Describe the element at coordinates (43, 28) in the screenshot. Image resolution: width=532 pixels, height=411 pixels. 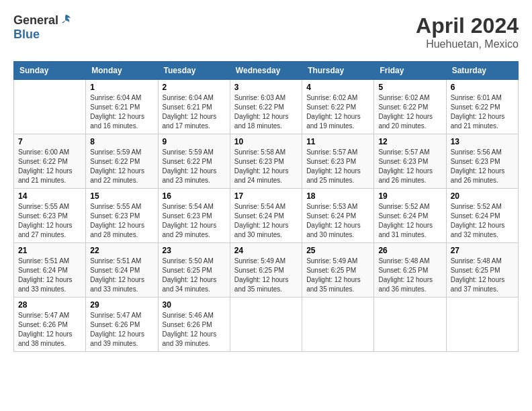
I see `logo: General Blue` at that location.